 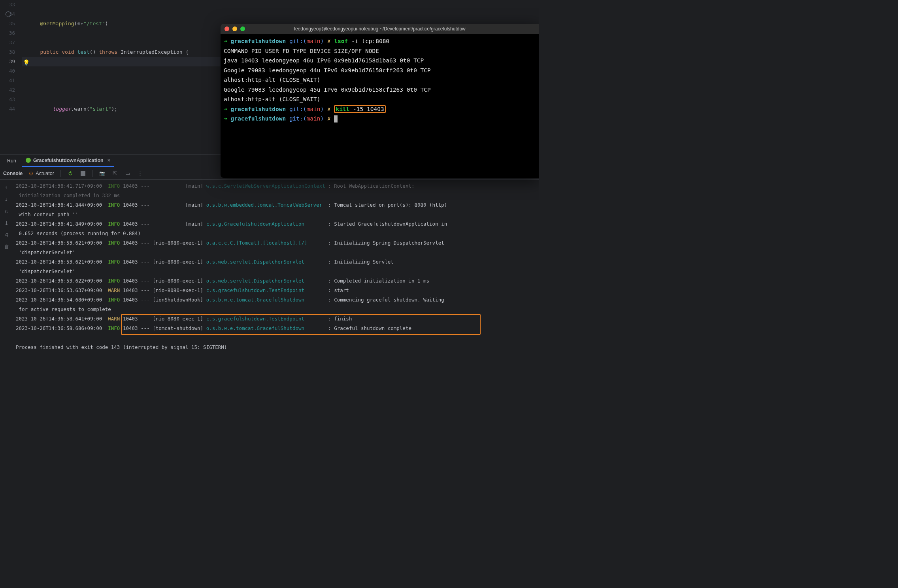 What do you see at coordinates (49, 52) in the screenshot?
I see `kw-public: public` at bounding box center [49, 52].